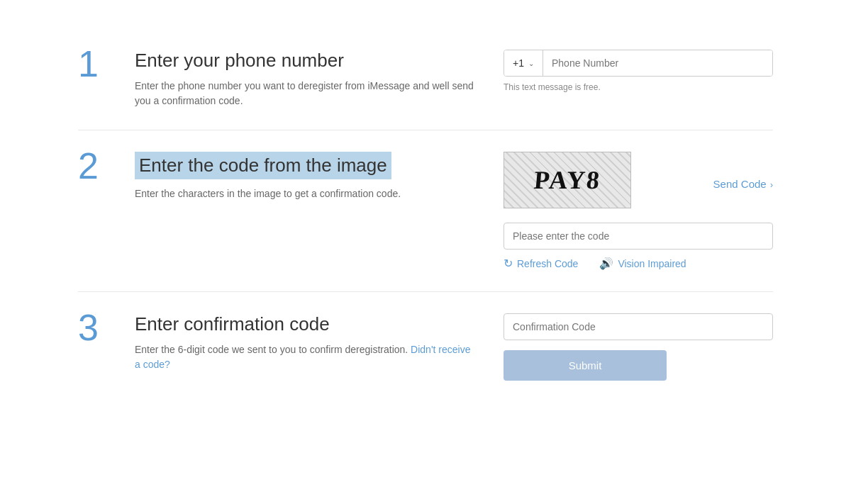 This screenshot has height=504, width=851. Describe the element at coordinates (531, 64) in the screenshot. I see `chevron-down-icon: ⌄` at that location.